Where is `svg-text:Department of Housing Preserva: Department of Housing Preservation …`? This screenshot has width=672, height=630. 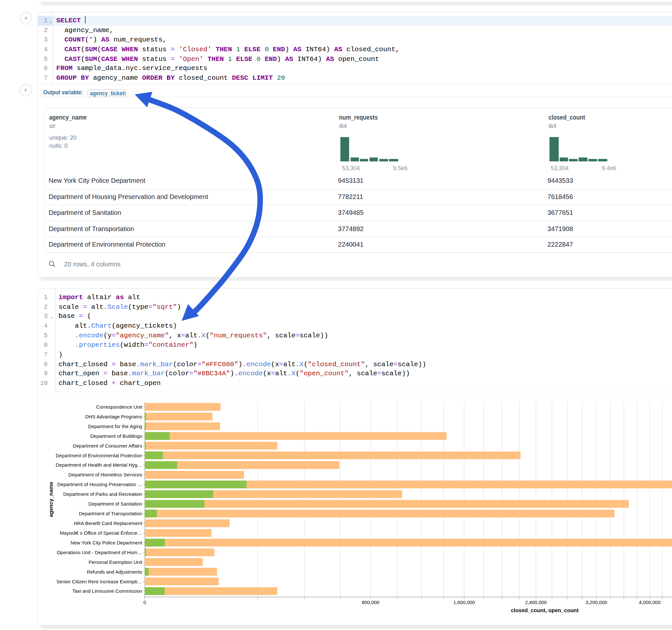 svg-text:Department of Housing Preserva: Department of Housing Preservation … is located at coordinates (99, 484).